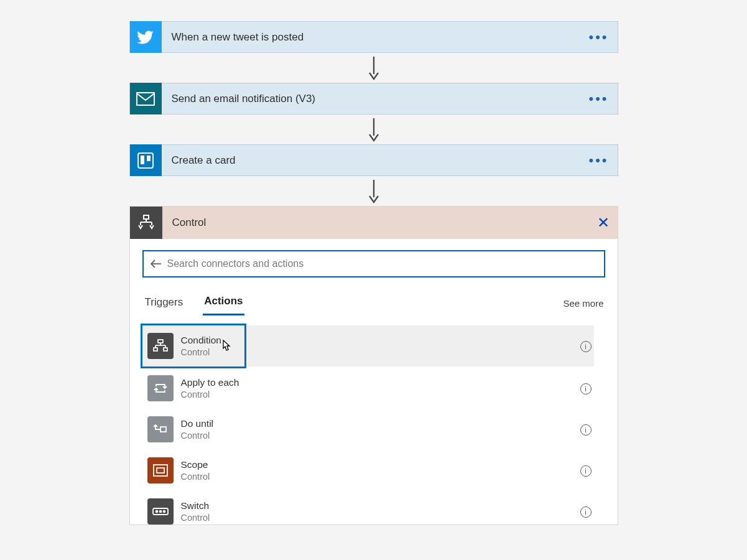  I want to click on panel-title: Control, so click(376, 223).